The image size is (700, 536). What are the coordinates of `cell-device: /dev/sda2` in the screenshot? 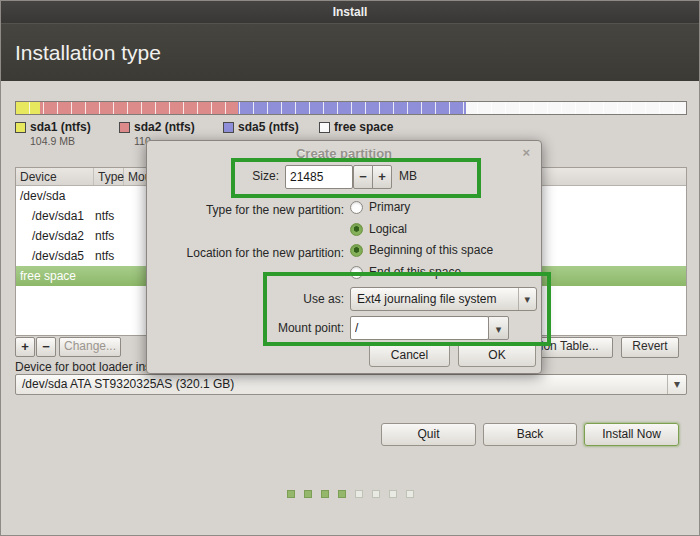 It's located at (55, 236).